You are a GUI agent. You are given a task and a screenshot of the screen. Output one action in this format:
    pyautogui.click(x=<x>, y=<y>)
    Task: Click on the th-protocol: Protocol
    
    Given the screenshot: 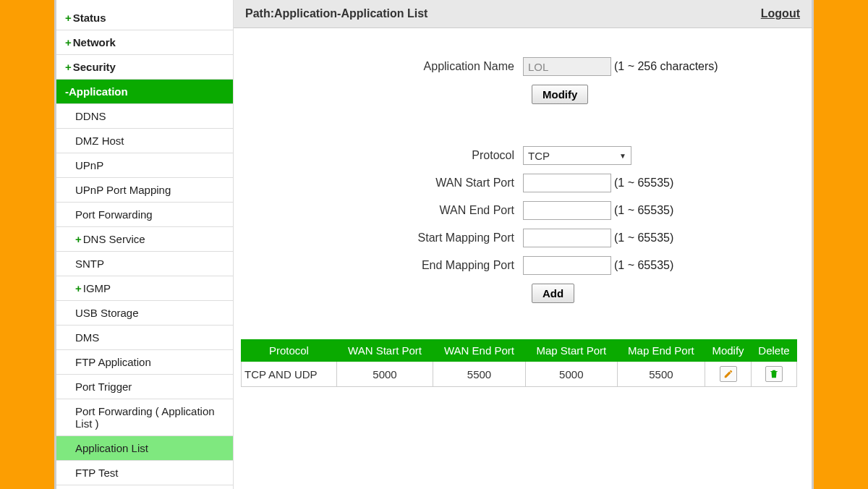 What is the action you would take?
    pyautogui.click(x=289, y=351)
    